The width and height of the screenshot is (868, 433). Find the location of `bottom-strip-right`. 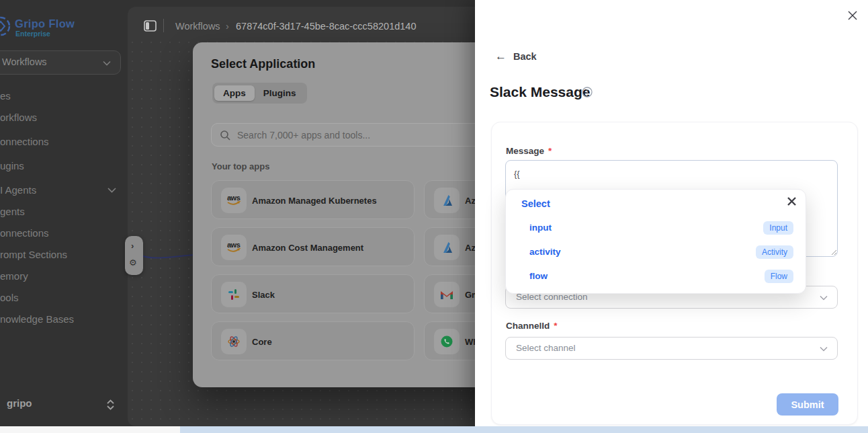

bottom-strip-right is located at coordinates (524, 430).